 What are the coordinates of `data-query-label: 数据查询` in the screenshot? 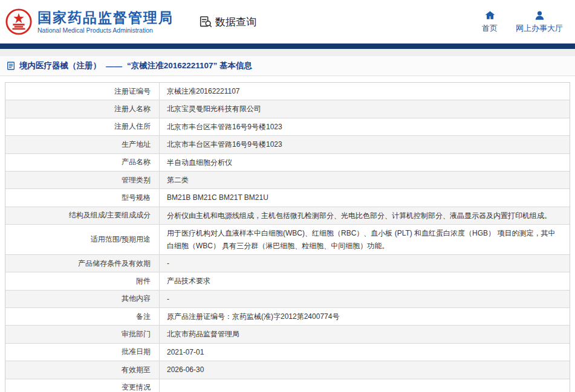 It's located at (236, 22).